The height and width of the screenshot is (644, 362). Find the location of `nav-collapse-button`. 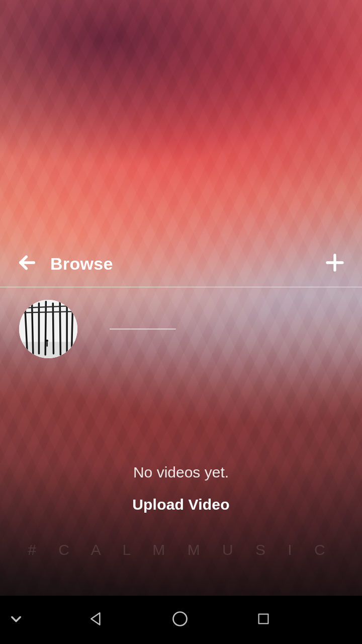

nav-collapse-button is located at coordinates (16, 620).